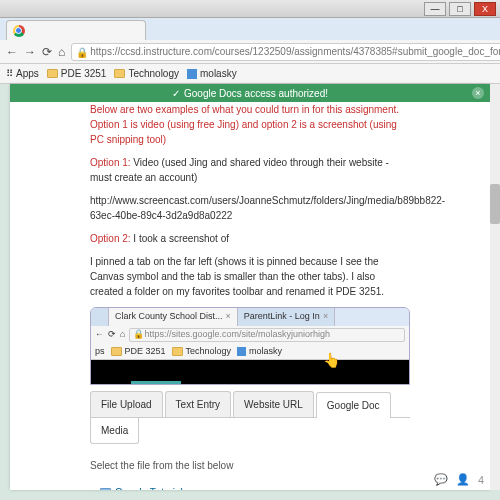 The image size is (500, 500). Describe the element at coordinates (495, 287) in the screenshot. I see `scrollbar` at that location.